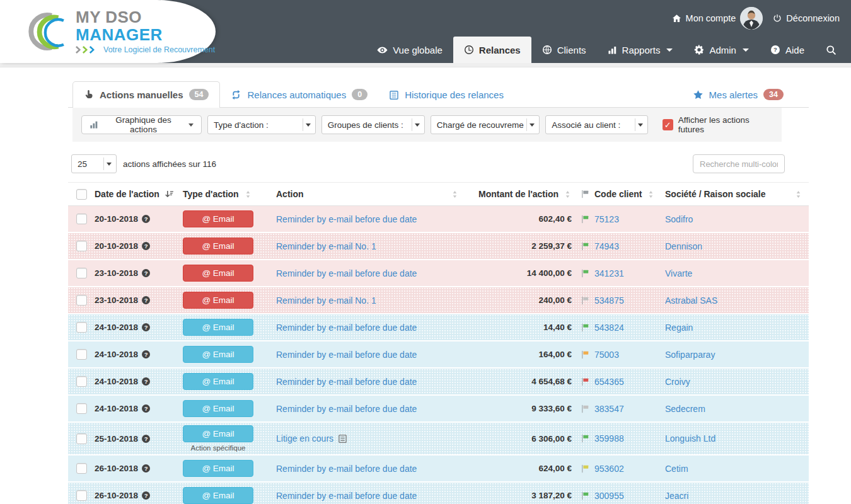 The width and height of the screenshot is (851, 504). What do you see at coordinates (630, 328) in the screenshot?
I see `client-code-link: 543824` at bounding box center [630, 328].